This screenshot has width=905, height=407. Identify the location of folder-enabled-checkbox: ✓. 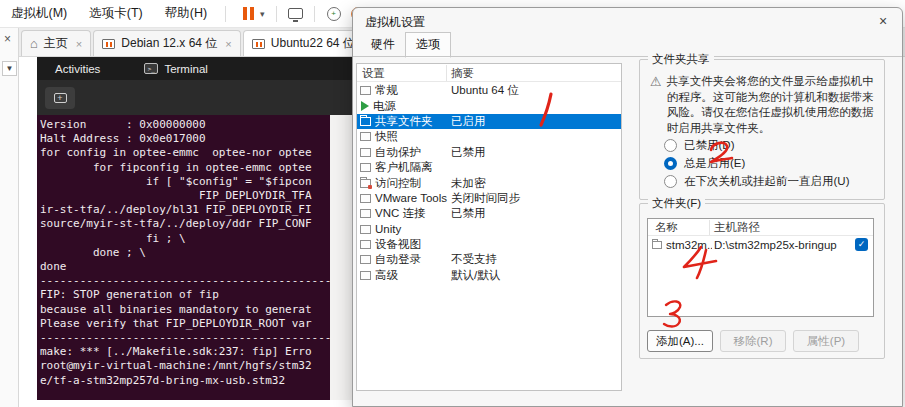
(862, 244).